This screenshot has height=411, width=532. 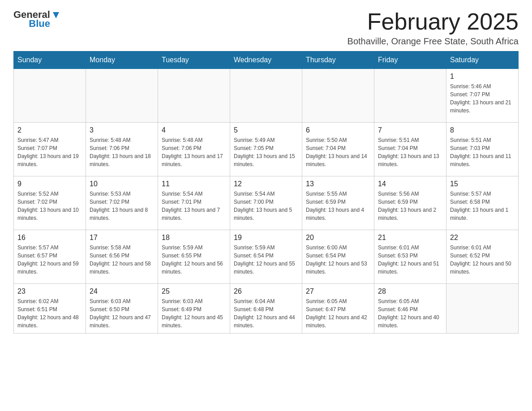 I want to click on calendar-week-0: 1Sunrise: 5:46 AMSunset: 7:07 PMDaylight…, so click(x=266, y=96).